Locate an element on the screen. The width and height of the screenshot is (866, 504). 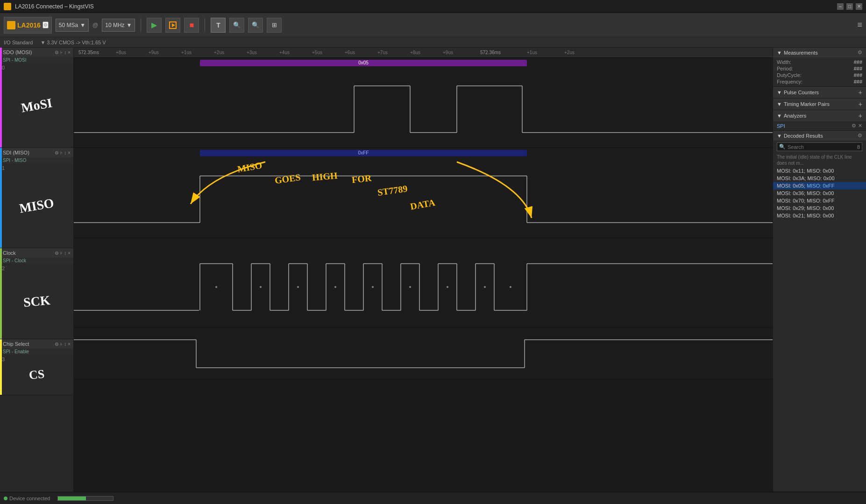
mosi-gear-icon: ⚙ is located at coordinates (57, 52).